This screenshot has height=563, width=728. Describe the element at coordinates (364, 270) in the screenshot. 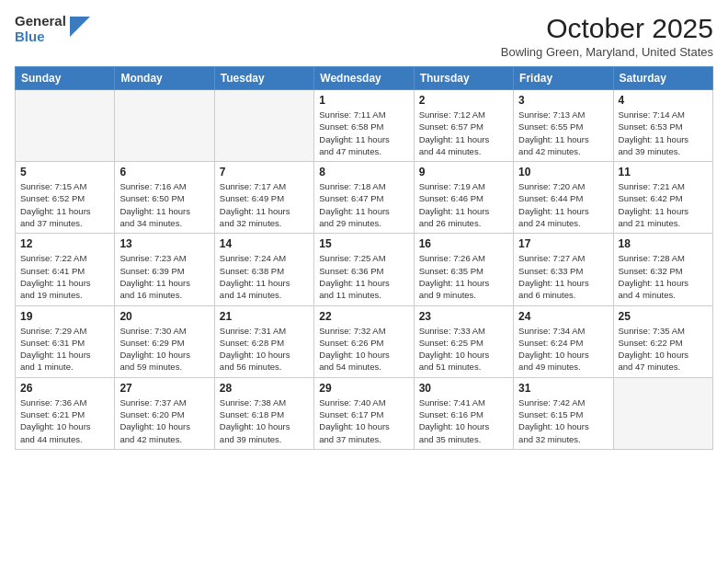

I see `week-row-3: 12Sunrise: 7:22 AM Sunset: 6:41 PM Dayli…` at that location.